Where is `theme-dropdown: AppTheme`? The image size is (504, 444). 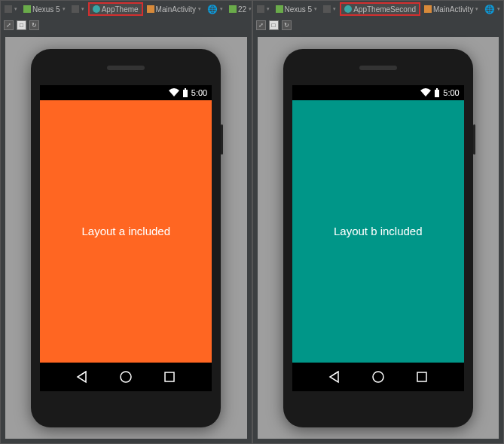 theme-dropdown: AppTheme is located at coordinates (116, 9).